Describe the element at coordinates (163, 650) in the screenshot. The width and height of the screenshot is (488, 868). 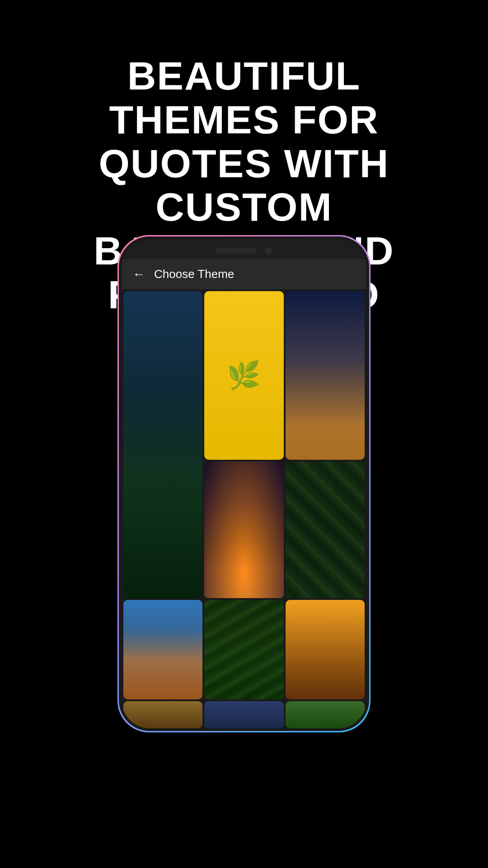
I see `theme-tile-sand-dunes` at that location.